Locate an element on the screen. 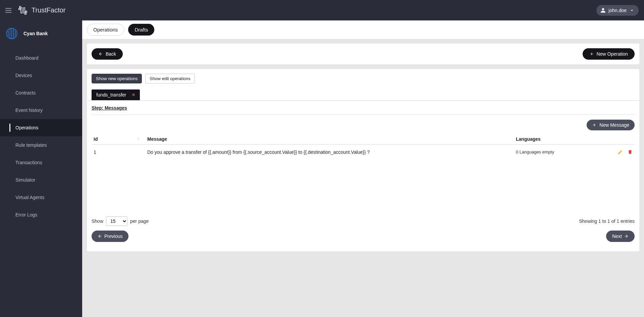 This screenshot has height=317, width=644. user-name: john.doe is located at coordinates (618, 10).